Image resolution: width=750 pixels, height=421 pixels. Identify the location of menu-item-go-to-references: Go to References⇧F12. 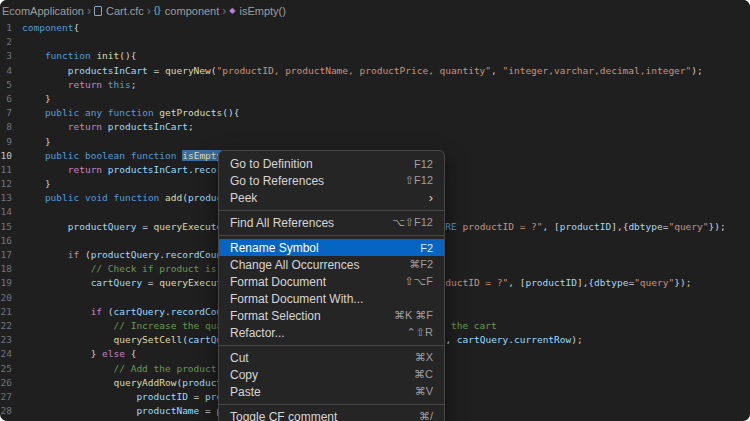
(332, 180).